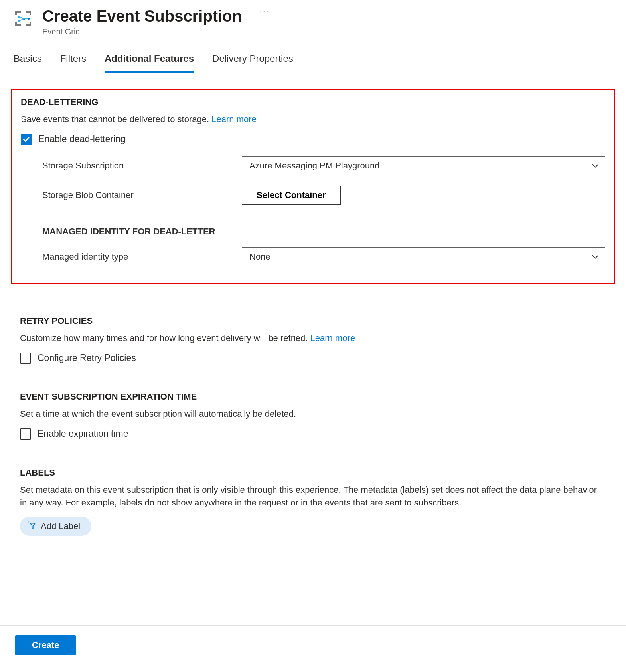 This screenshot has width=626, height=672. What do you see at coordinates (260, 256) in the screenshot?
I see `managed-identity-type-value: None` at bounding box center [260, 256].